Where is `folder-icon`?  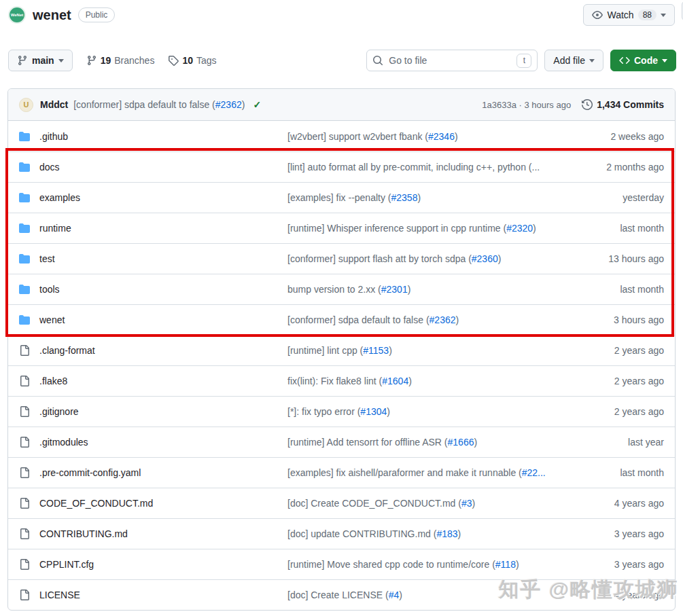
folder-icon is located at coordinates (24, 289).